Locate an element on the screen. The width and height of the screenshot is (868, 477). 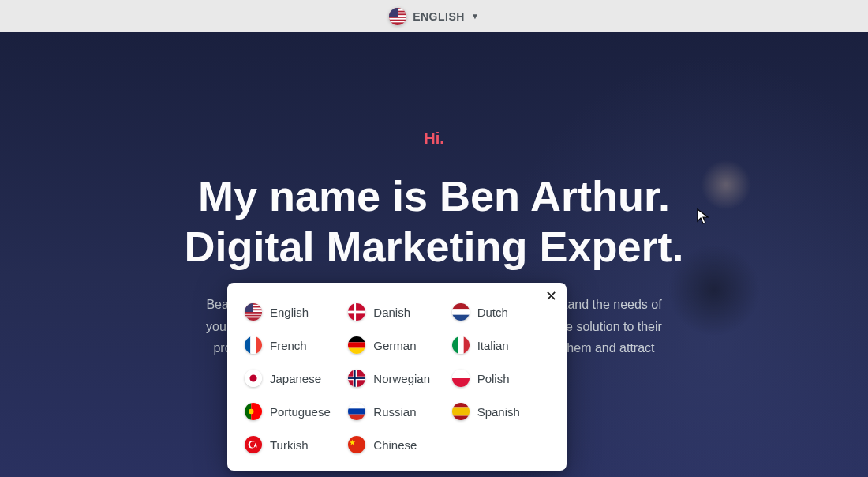
language-option-label: English is located at coordinates (289, 313).